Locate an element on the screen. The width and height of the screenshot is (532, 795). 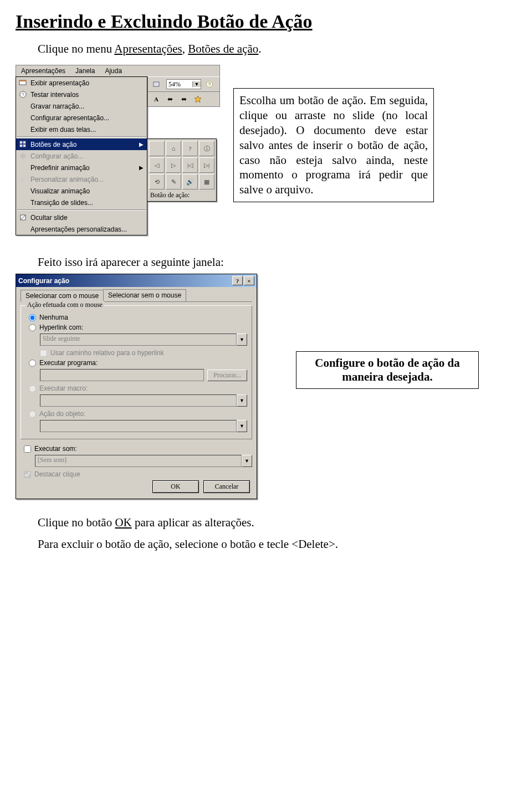
menubar-item: Janela is located at coordinates (85, 71).